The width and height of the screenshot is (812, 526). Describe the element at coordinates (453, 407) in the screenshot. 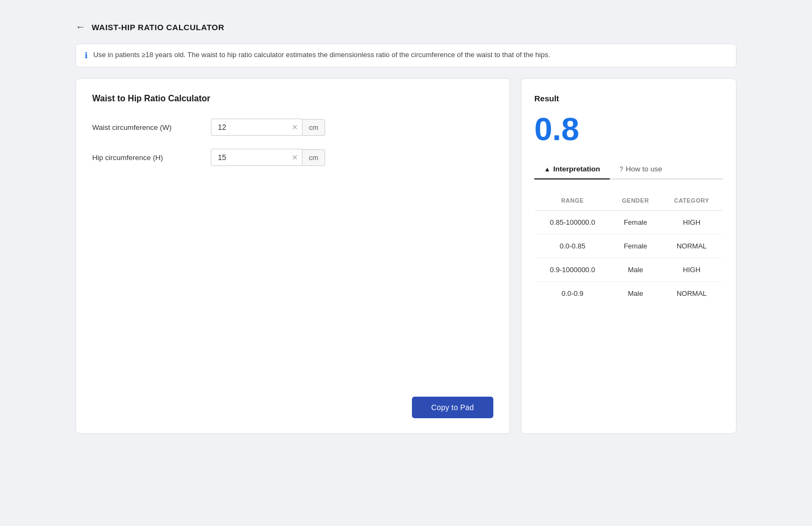

I see `copy-to-pad-button: Copy to Pad` at that location.